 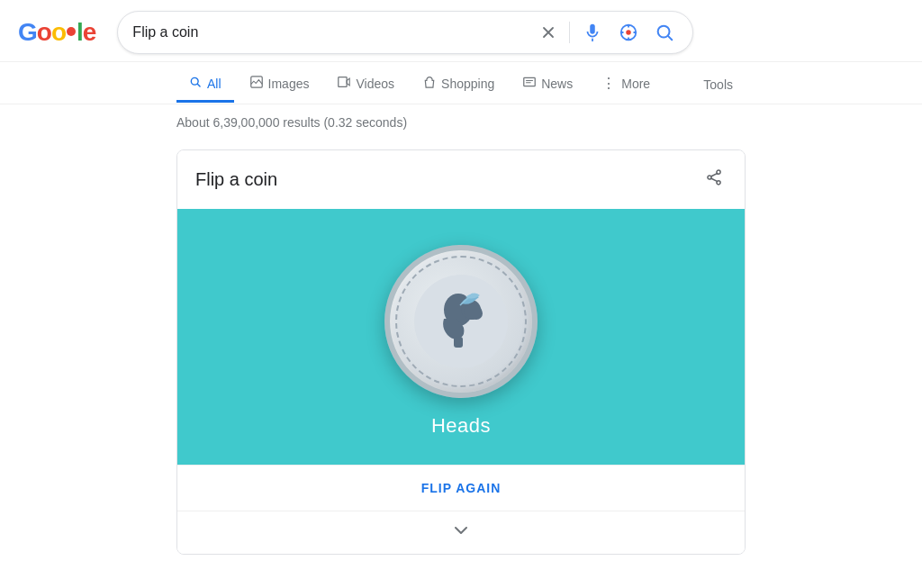 What do you see at coordinates (609, 83) in the screenshot?
I see `more-icon: ⋮` at bounding box center [609, 83].